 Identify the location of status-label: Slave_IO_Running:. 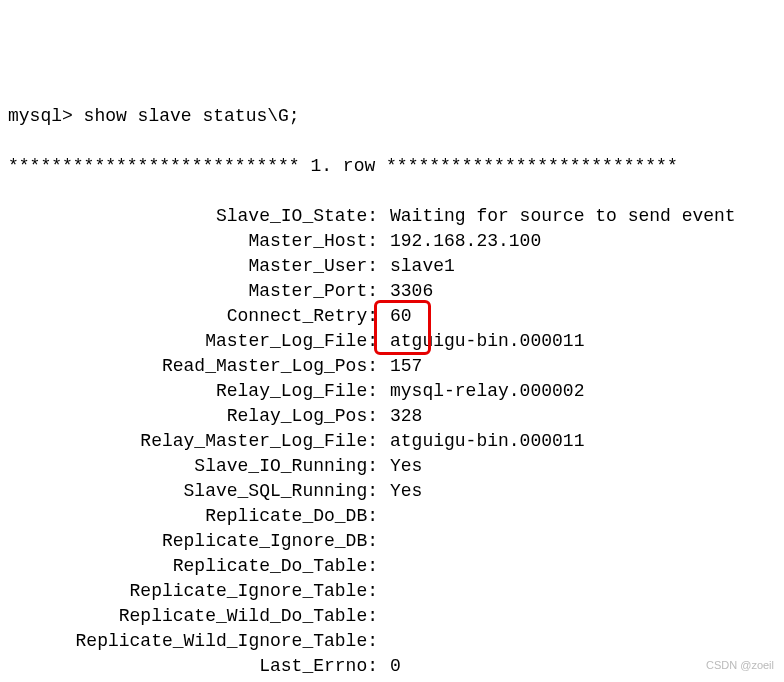
(193, 466).